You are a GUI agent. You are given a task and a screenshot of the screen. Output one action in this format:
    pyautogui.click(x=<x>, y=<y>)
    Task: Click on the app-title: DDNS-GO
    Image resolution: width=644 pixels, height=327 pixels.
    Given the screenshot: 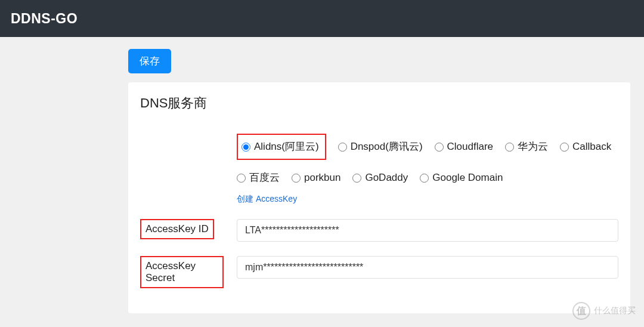 What is the action you would take?
    pyautogui.click(x=44, y=19)
    